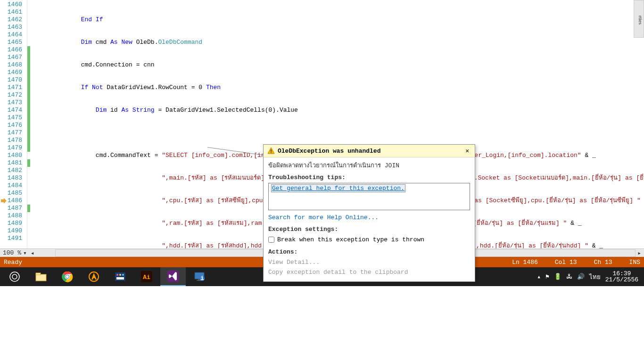  I want to click on help-list: Get general help for this exception., so click(369, 197).